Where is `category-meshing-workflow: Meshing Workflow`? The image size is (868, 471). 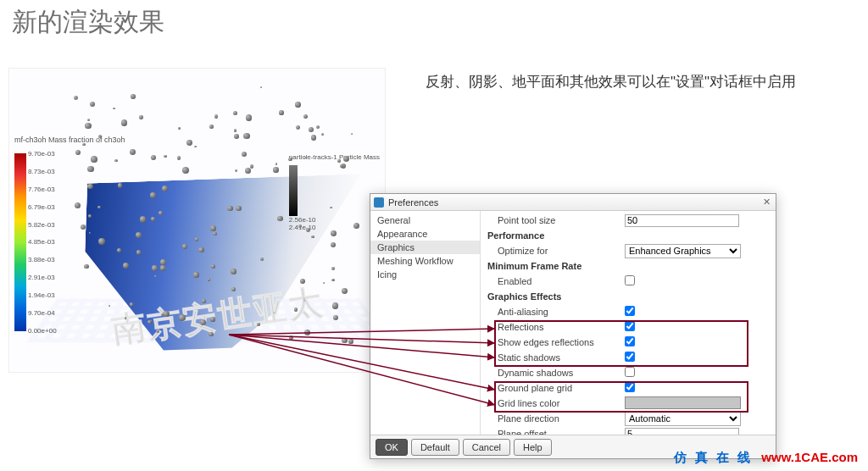
category-meshing-workflow: Meshing Workflow is located at coordinates (426, 261).